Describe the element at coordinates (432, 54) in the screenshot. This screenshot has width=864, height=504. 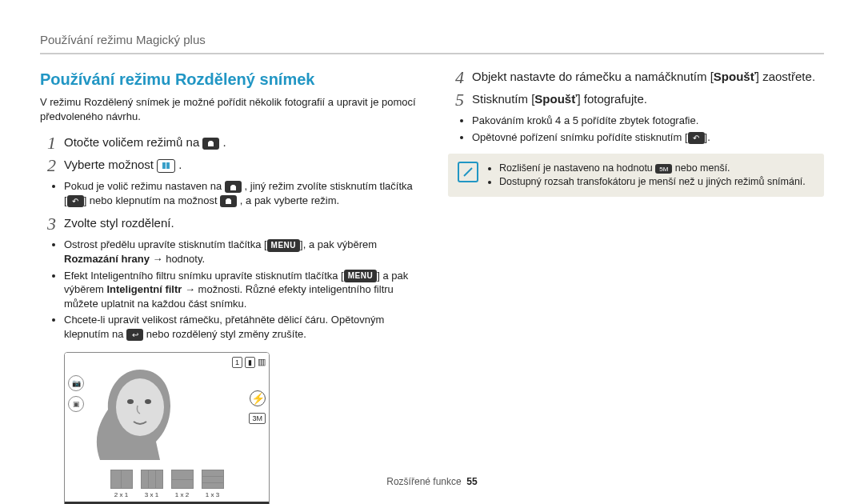
I see `divider` at that location.